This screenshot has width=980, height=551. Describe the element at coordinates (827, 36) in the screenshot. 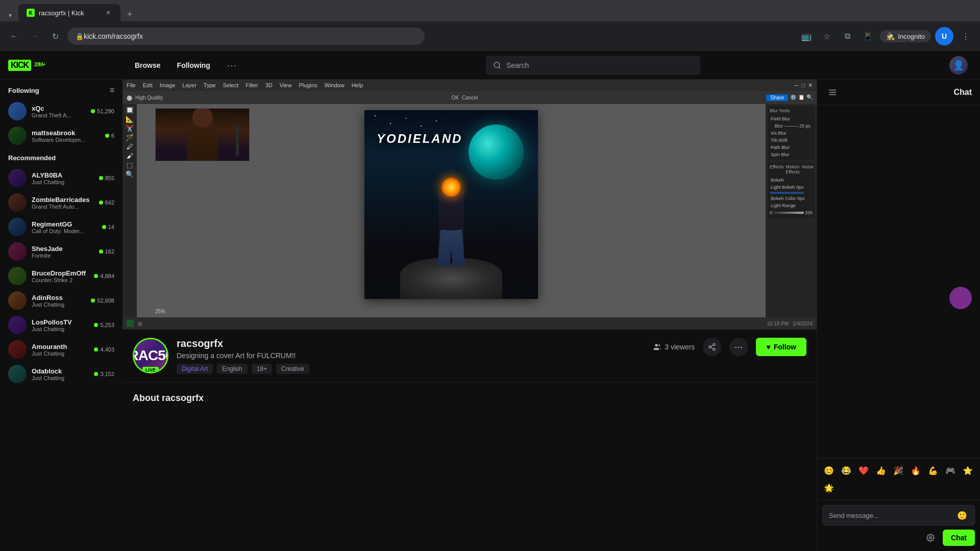

I see `bookmark-star-icon: ☆` at that location.